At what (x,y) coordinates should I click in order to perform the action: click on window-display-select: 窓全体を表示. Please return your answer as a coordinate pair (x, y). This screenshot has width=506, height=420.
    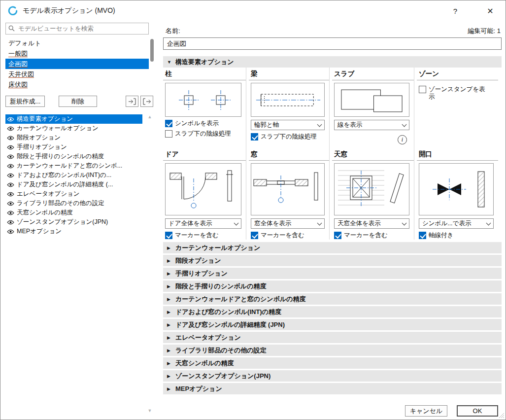
    Looking at the image, I should click on (288, 224).